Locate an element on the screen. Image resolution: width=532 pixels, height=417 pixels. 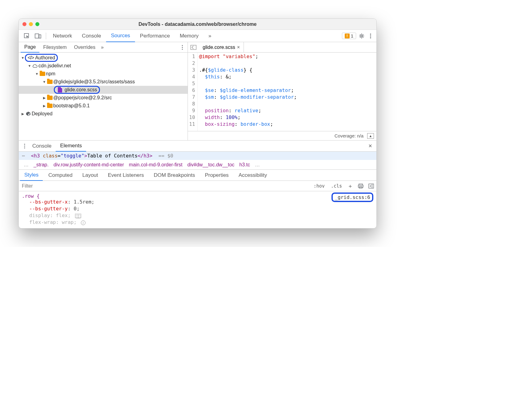
drawer-more-icon is located at coordinates (25, 146).